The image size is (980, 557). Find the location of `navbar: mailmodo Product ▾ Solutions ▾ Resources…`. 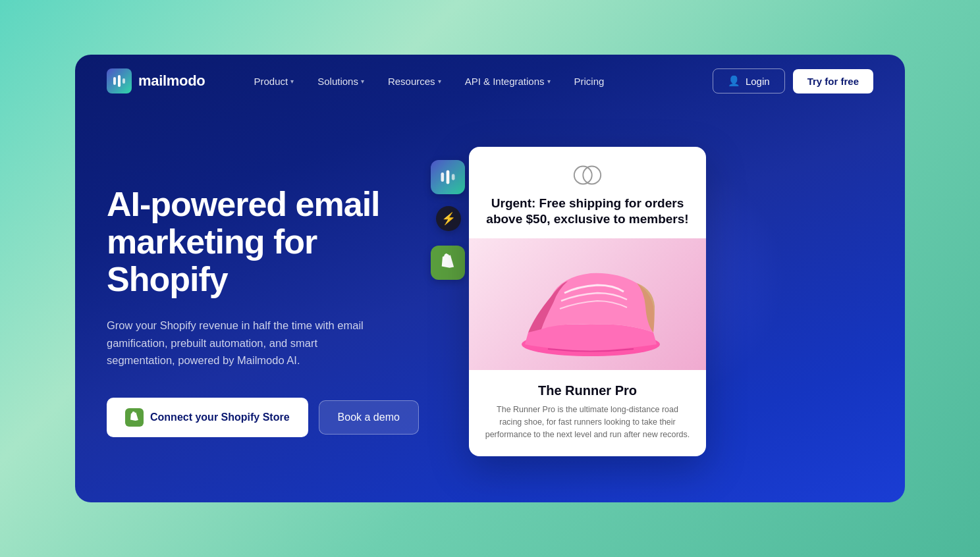

navbar: mailmodo Product ▾ Solutions ▾ Resources… is located at coordinates (490, 81).